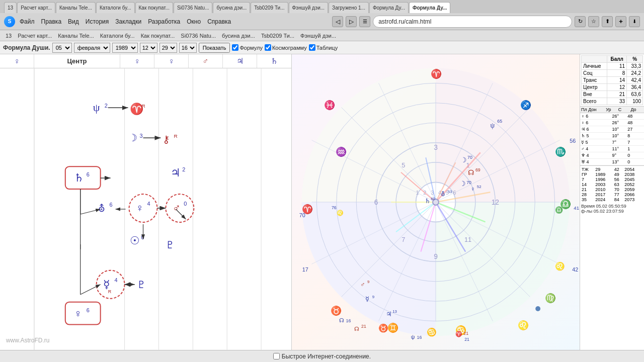 The image size is (644, 362). I want to click on cosmogram-checkbox-label: Космограмму, so click(286, 47).